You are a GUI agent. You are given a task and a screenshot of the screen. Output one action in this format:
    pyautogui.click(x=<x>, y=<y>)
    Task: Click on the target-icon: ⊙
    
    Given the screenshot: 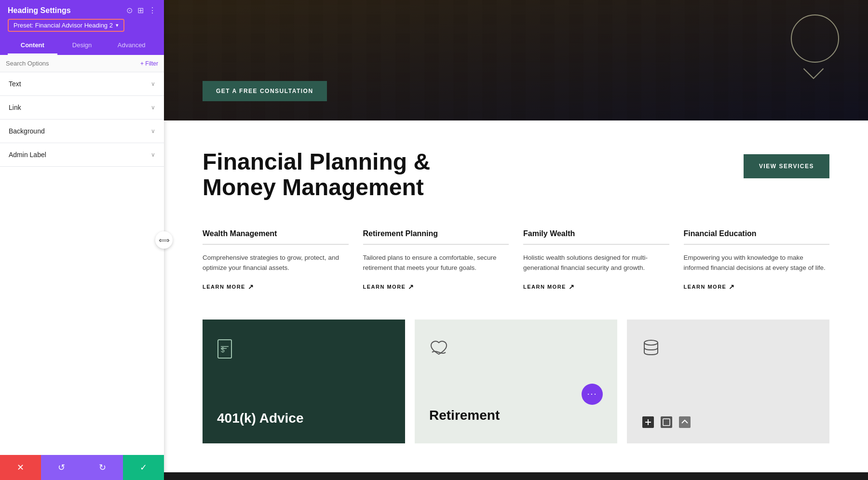 What is the action you would take?
    pyautogui.click(x=129, y=11)
    